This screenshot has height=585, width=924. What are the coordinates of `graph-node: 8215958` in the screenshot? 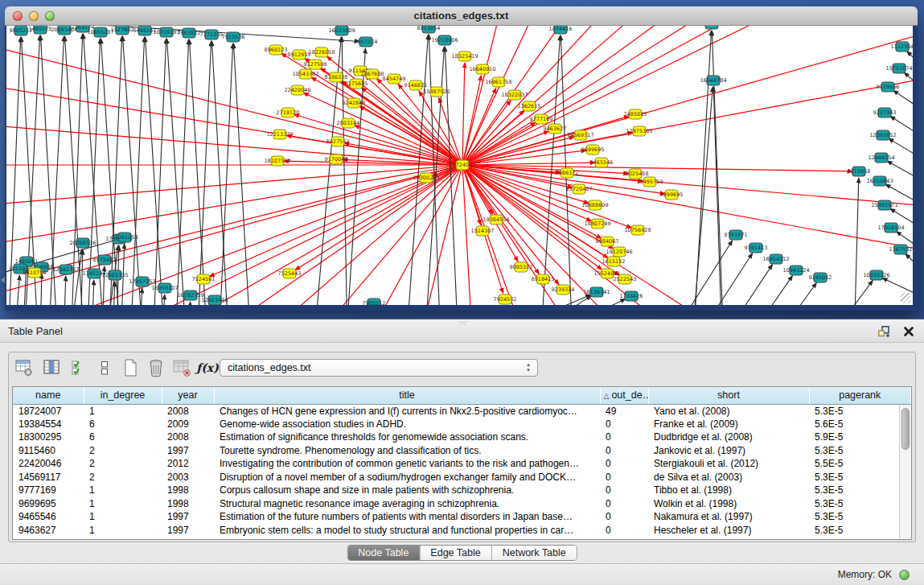 It's located at (859, 171).